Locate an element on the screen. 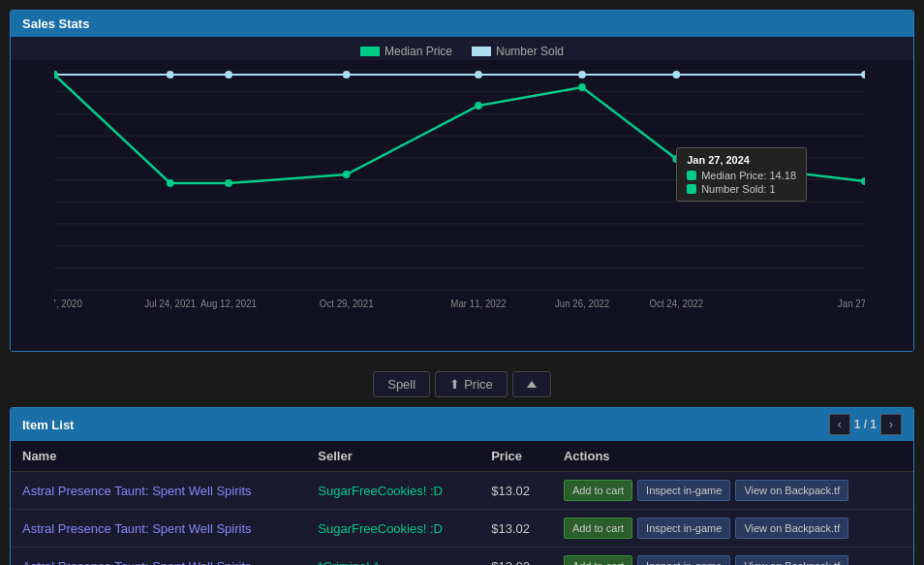 The image size is (924, 565). sort-spell-label: Spell is located at coordinates (401, 384).